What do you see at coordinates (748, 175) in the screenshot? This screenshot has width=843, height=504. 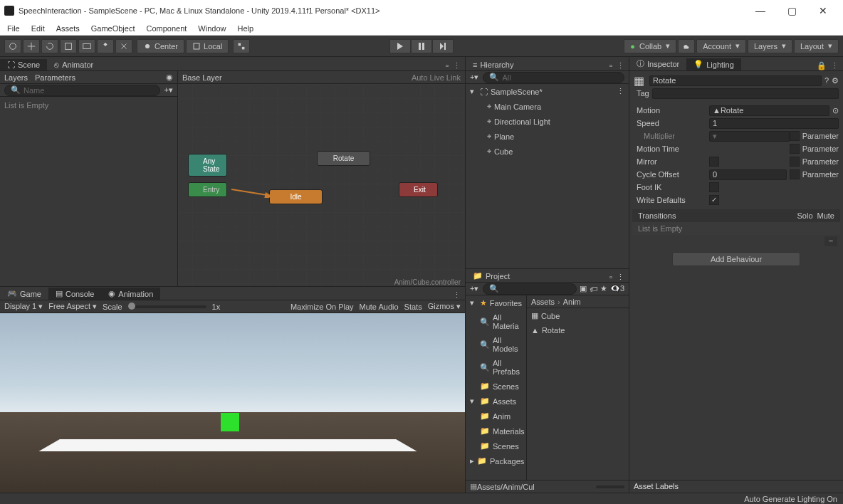 I see `cycle-offset-field: 0` at bounding box center [748, 175].